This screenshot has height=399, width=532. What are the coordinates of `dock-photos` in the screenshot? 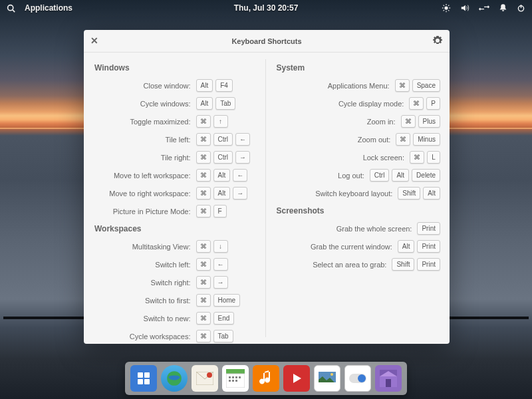 It's located at (327, 378).